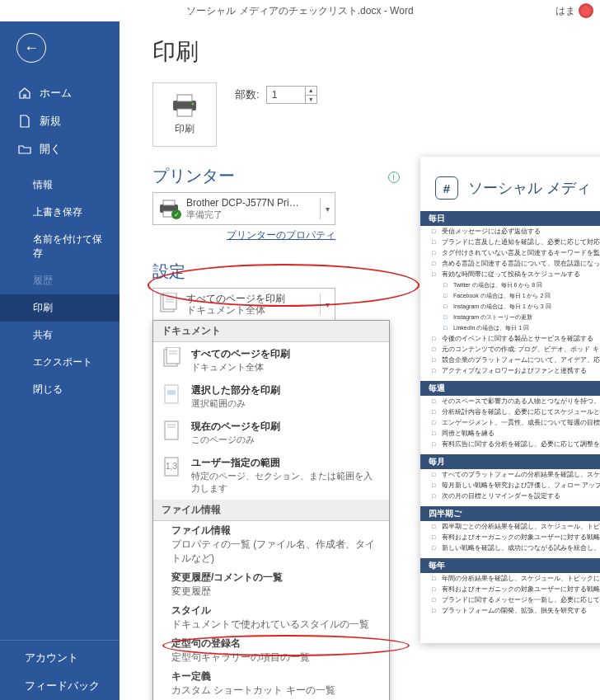 The image size is (600, 700). Describe the element at coordinates (510, 317) in the screenshot. I see `preview-bullet-sub: Instagram のストーリーの更新` at that location.